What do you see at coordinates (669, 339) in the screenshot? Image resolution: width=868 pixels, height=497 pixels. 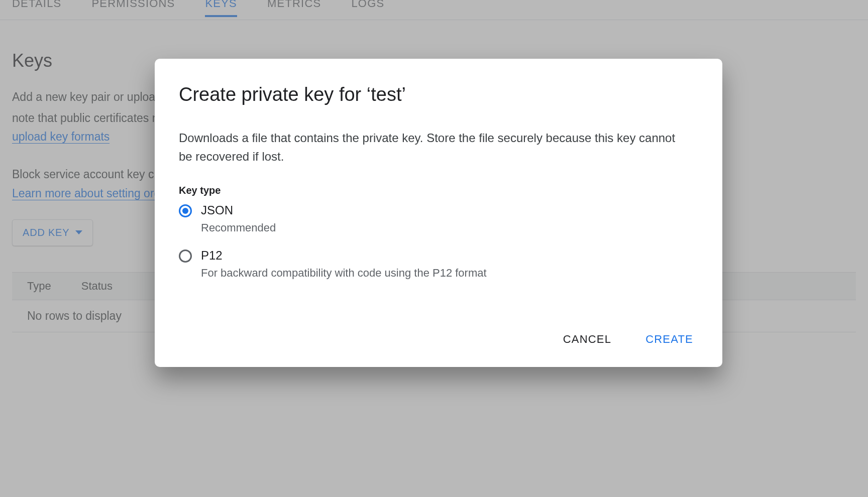 I see `create-button: CREATE` at bounding box center [669, 339].